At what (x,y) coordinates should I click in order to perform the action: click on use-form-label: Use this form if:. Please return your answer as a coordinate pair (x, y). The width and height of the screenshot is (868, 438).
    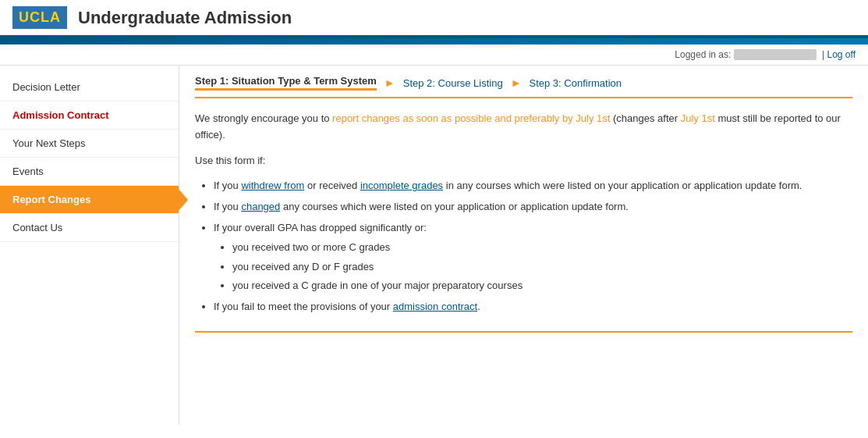
    Looking at the image, I should click on (524, 161).